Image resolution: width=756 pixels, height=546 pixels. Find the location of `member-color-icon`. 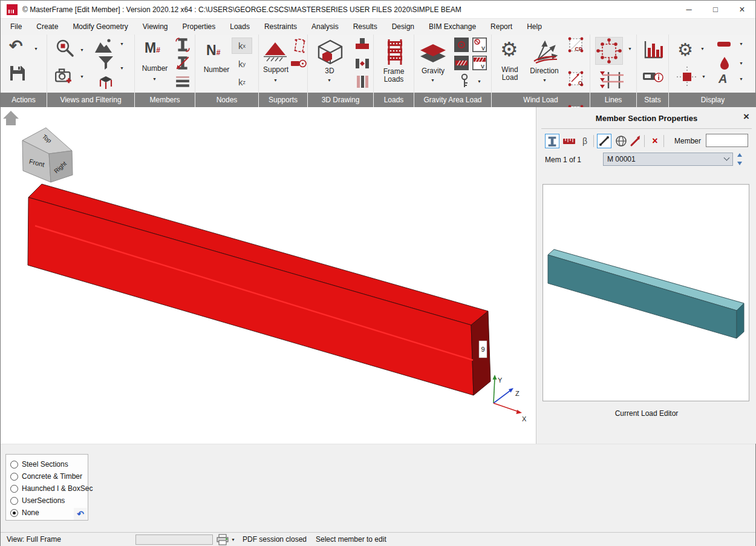

member-color-icon is located at coordinates (724, 44).